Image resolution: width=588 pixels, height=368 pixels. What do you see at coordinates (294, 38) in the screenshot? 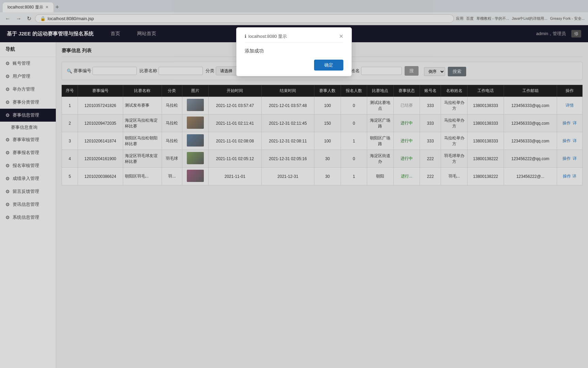
I see `toast-header: ℹ localhost:8080 显示 ✕` at bounding box center [294, 38].